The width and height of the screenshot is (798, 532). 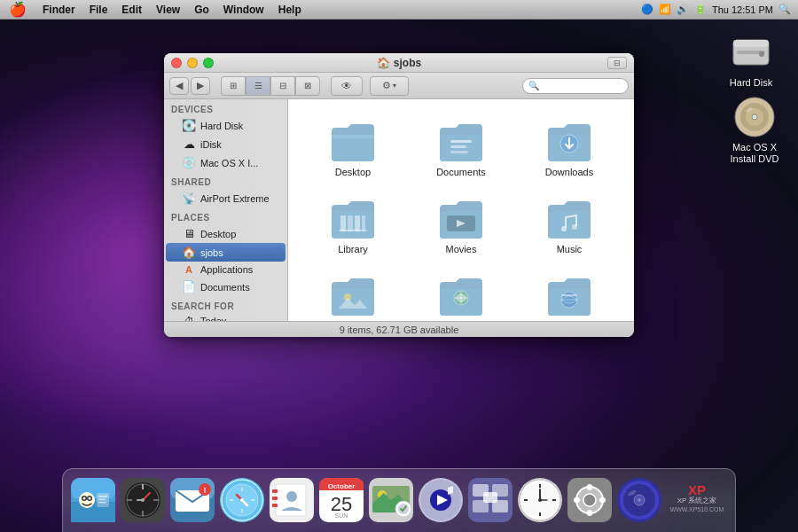 What do you see at coordinates (697, 501) in the screenshot?
I see `watermark-line1: XP 系统之家` at bounding box center [697, 501].